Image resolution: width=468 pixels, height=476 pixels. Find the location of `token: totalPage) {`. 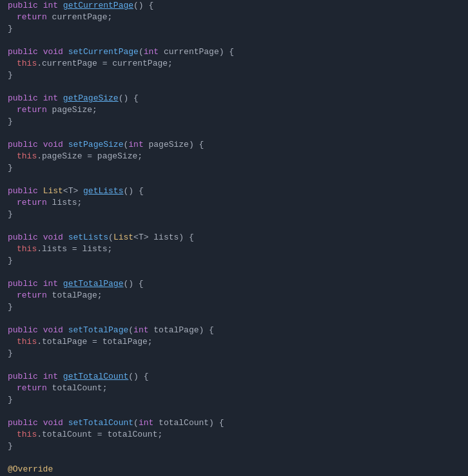

token: totalPage) { is located at coordinates (182, 330).